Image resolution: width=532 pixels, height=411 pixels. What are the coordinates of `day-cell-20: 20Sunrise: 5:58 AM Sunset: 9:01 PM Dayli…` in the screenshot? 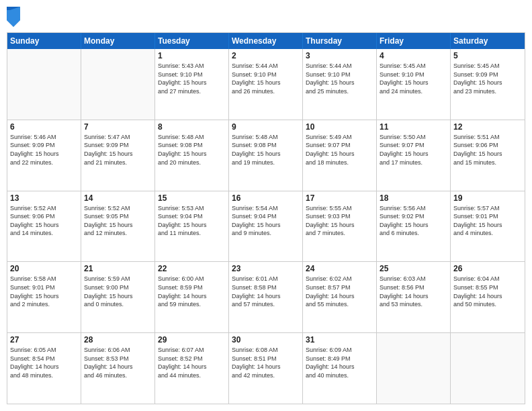 It's located at (44, 297).